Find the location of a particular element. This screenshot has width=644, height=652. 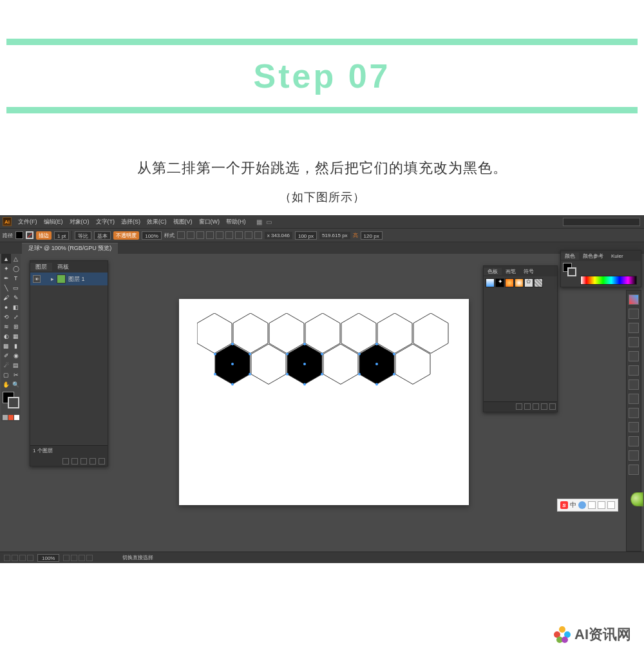

hand-tool-icon: ✋ is located at coordinates (6, 384).